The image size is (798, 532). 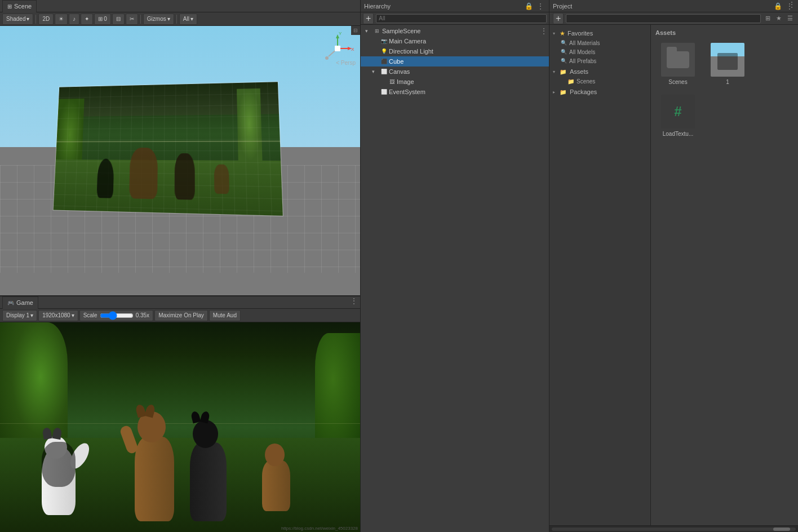 What do you see at coordinates (20, 303) in the screenshot?
I see `game-tab: 🎮 Game` at bounding box center [20, 303].